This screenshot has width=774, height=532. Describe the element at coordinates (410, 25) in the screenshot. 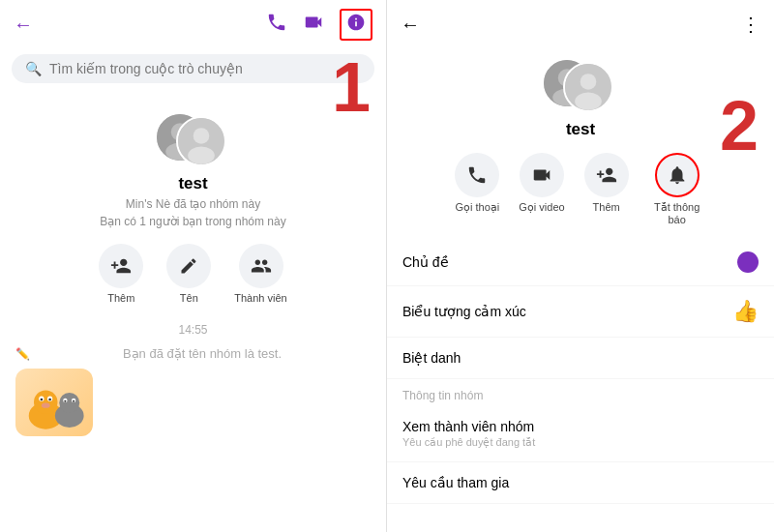

I see `back-icon-right: ←` at that location.